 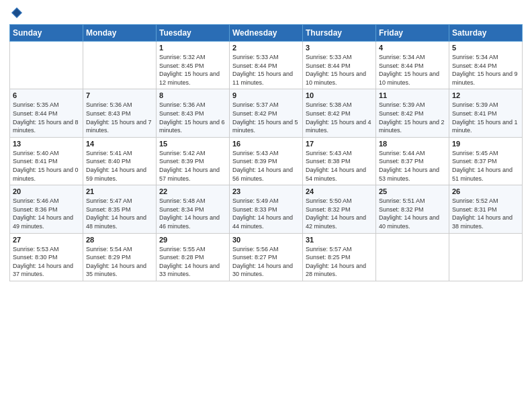 I want to click on calendar-cell: 22Sunrise: 5:48 AM Sunset: 8:34 PM Dayli…, so click(x=193, y=210).